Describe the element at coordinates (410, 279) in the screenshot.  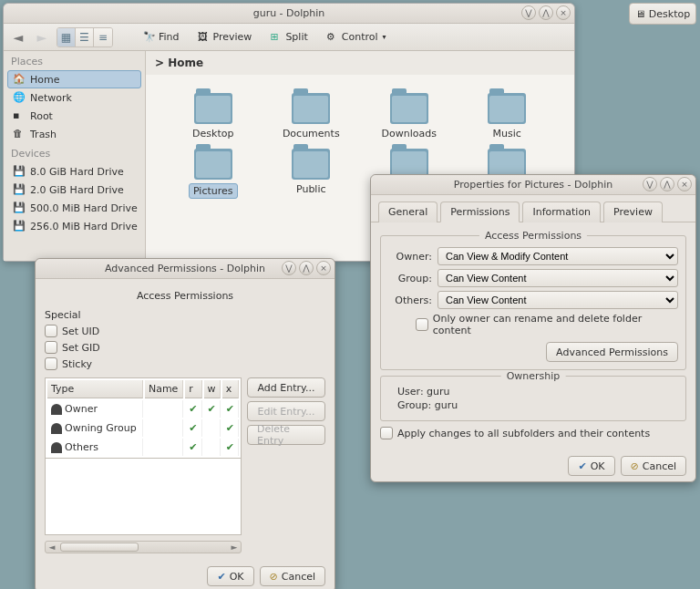
I see `group-label: Group:` at that location.